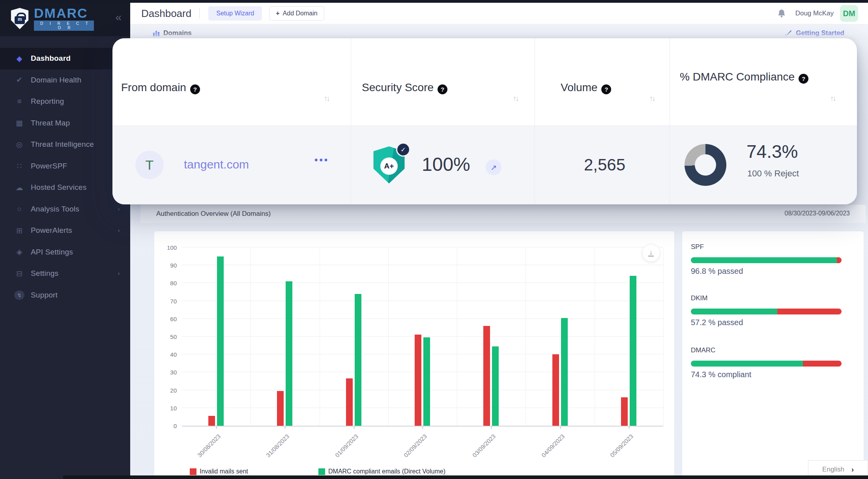 This screenshot has height=479, width=868. Describe the element at coordinates (166, 248) in the screenshot. I see `y-axis-tick-label: 100` at that location.